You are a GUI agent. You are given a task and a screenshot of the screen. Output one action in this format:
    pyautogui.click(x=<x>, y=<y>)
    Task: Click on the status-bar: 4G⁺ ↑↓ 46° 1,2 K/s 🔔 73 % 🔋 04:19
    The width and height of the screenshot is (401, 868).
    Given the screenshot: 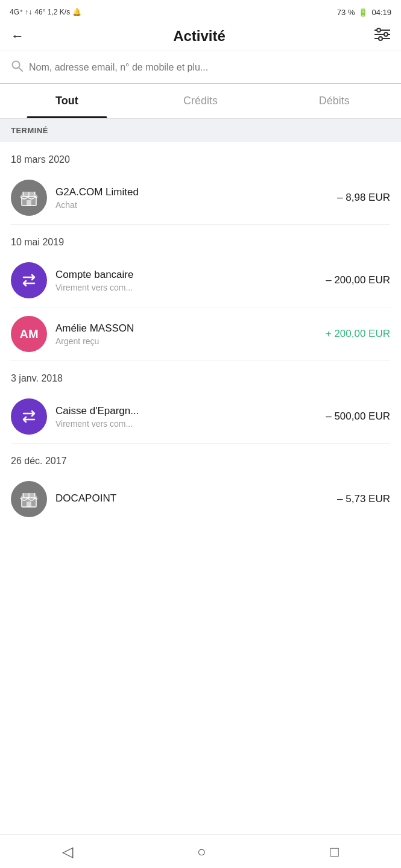 What is the action you would take?
    pyautogui.click(x=200, y=11)
    